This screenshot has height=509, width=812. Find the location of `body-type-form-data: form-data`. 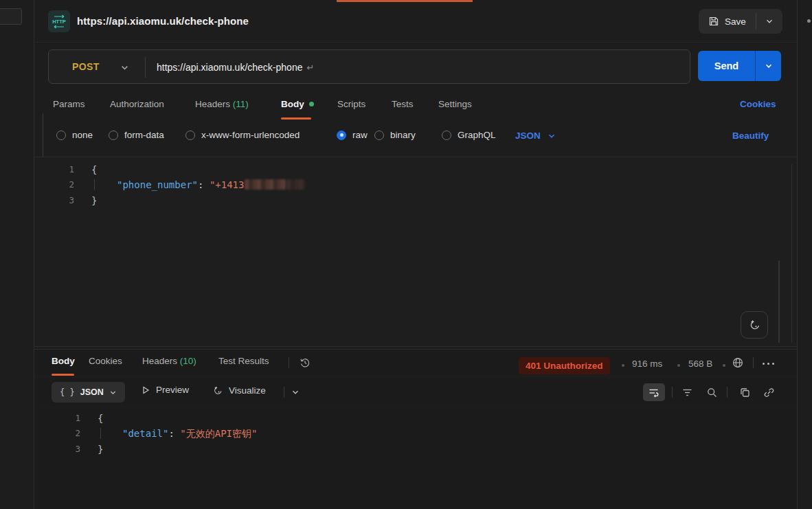

body-type-form-data: form-data is located at coordinates (136, 135).